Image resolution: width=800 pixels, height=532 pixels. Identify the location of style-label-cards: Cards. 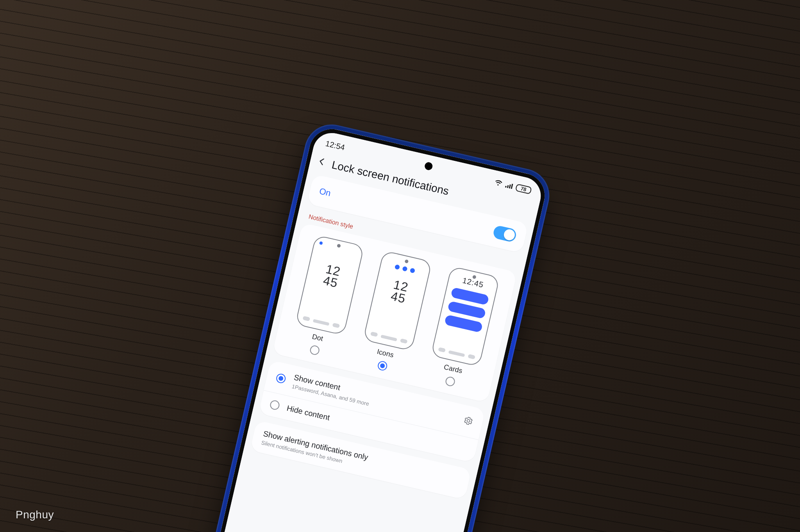
(453, 369).